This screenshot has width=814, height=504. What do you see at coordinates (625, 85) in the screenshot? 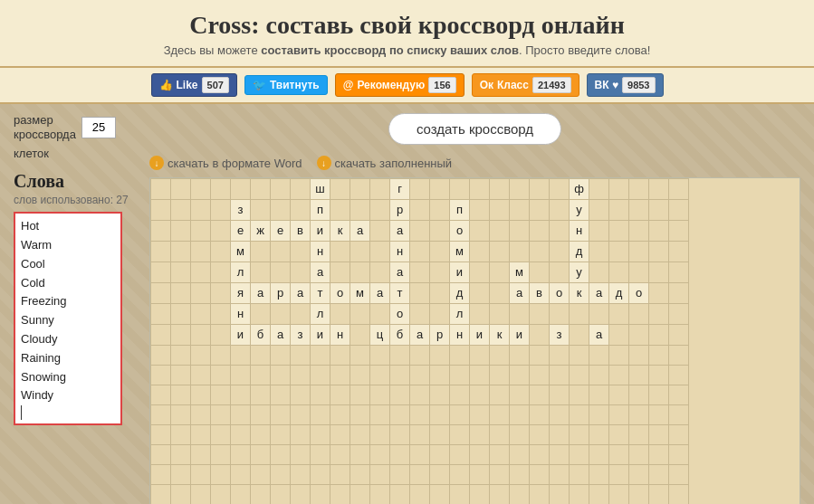
I see `vk-button: ВК ♥ 9853` at bounding box center [625, 85].